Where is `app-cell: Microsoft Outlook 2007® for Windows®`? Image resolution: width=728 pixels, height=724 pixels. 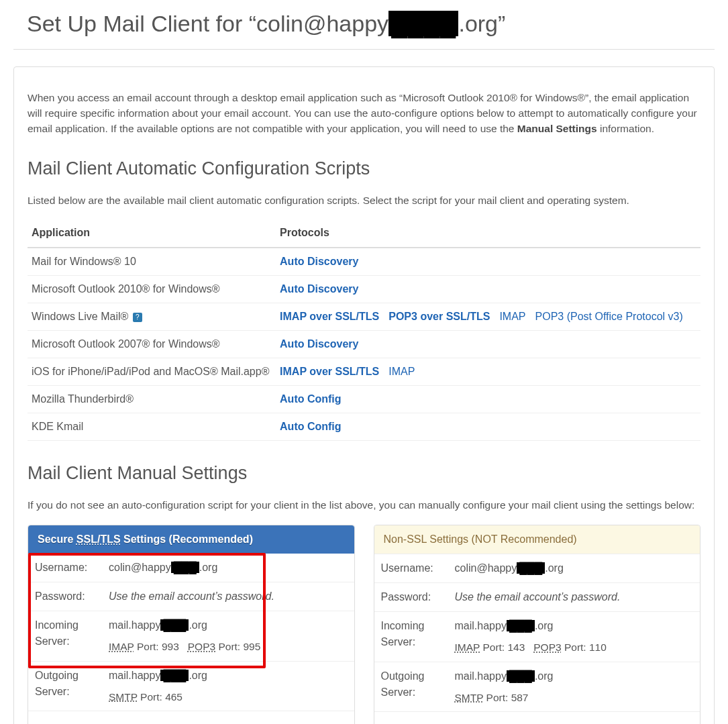 app-cell: Microsoft Outlook 2007® for Windows® is located at coordinates (152, 345).